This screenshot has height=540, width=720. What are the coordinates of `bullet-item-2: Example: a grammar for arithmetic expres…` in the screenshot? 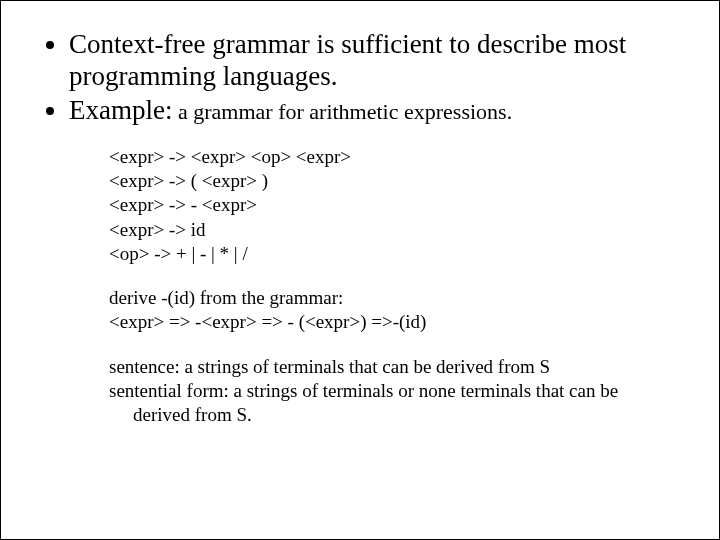 It's located at (374, 111).